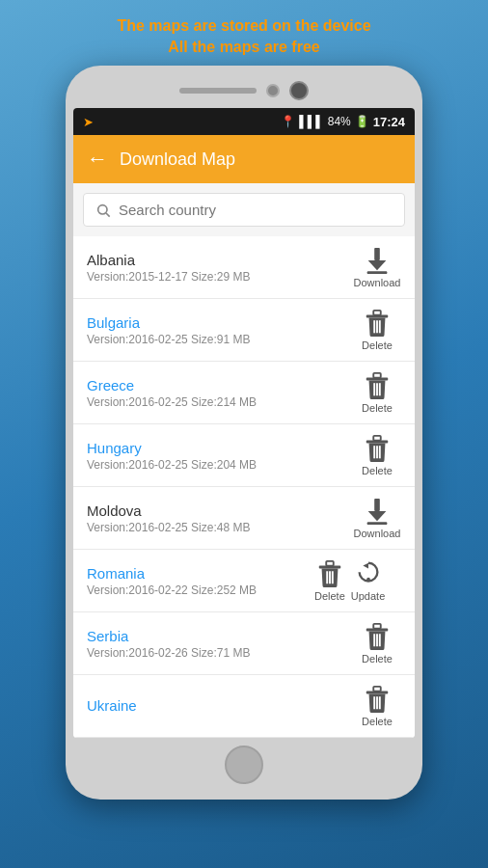 This screenshot has width=488, height=868. I want to click on country-name: Albania, so click(220, 260).